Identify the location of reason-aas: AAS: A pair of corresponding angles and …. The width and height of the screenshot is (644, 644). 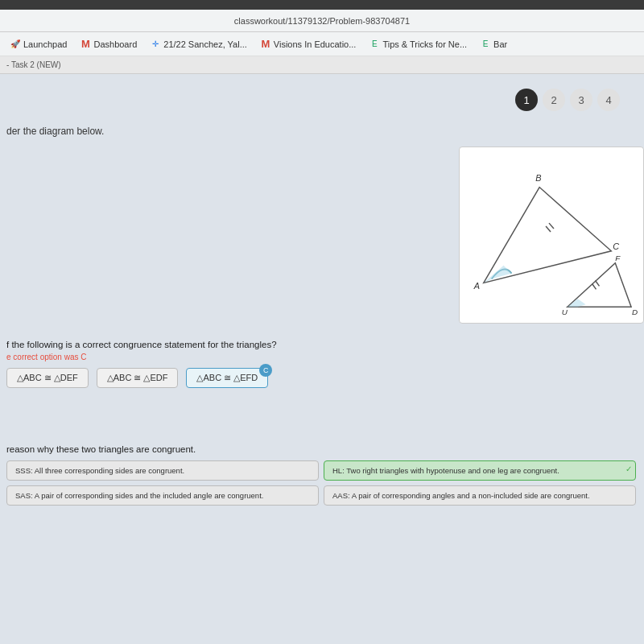
(480, 496).